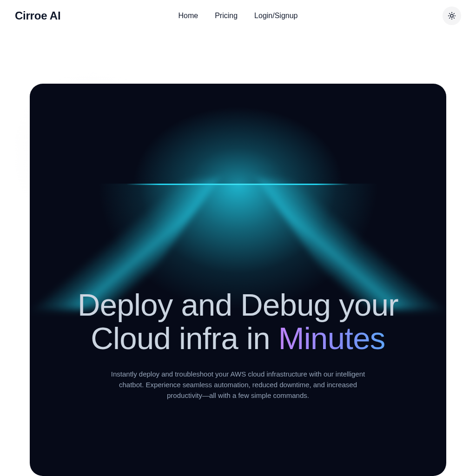  What do you see at coordinates (238, 184) in the screenshot?
I see `glow-bar` at bounding box center [238, 184].